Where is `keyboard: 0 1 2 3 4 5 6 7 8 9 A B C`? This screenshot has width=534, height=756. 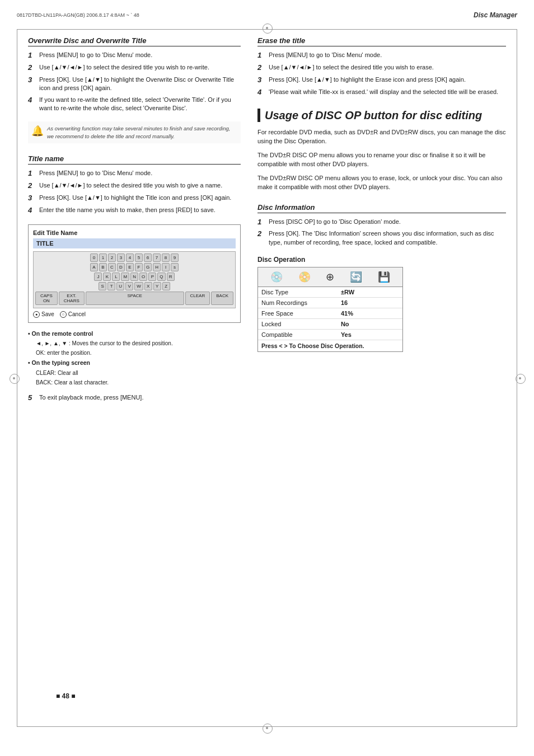
keyboard: 0 1 2 3 4 5 6 7 8 9 A B C is located at coordinates (134, 280).